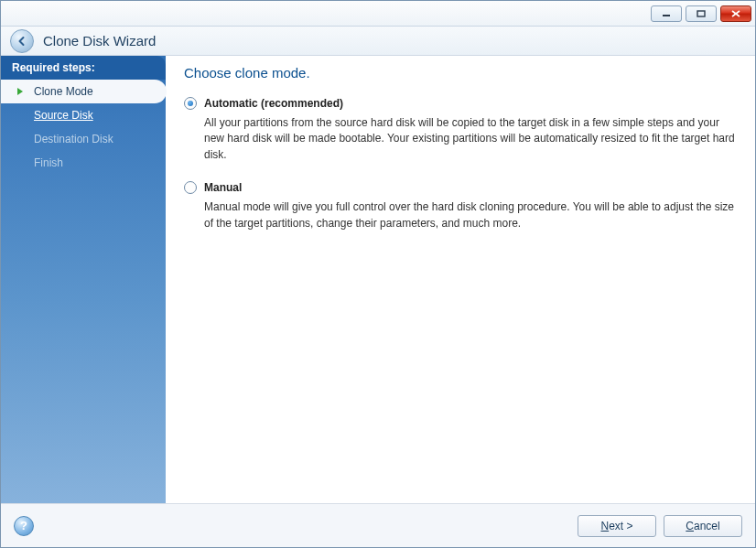 Image resolution: width=756 pixels, height=548 pixels. Describe the element at coordinates (378, 41) in the screenshot. I see `wizard-header: Clone Disk Wizard` at that location.